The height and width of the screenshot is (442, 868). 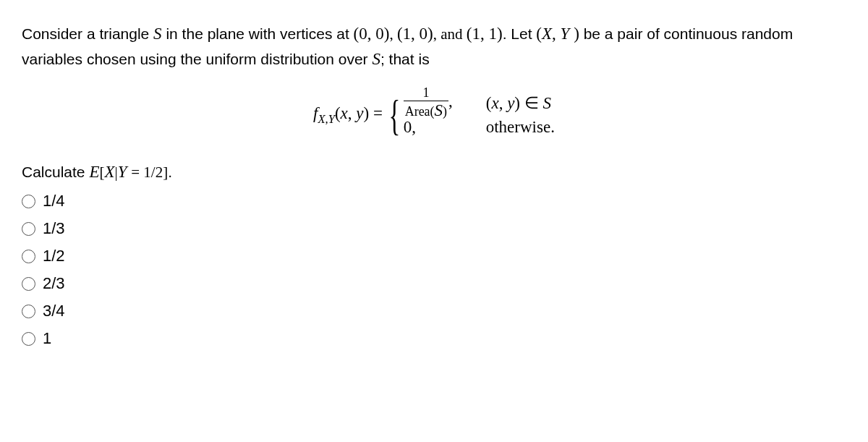 I want to click on case-condition-1: (x, y) ∈ S, so click(x=519, y=103).